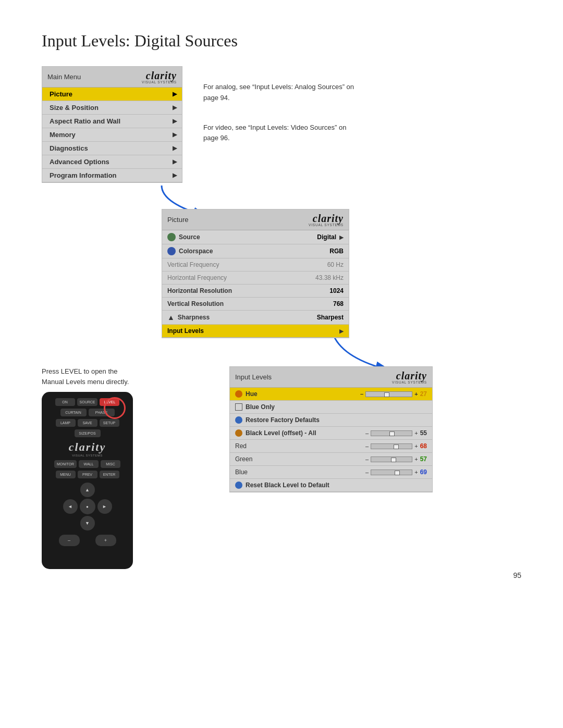 This screenshot has height=728, width=563. What do you see at coordinates (396, 447) in the screenshot?
I see `il-red-handle` at bounding box center [396, 447].